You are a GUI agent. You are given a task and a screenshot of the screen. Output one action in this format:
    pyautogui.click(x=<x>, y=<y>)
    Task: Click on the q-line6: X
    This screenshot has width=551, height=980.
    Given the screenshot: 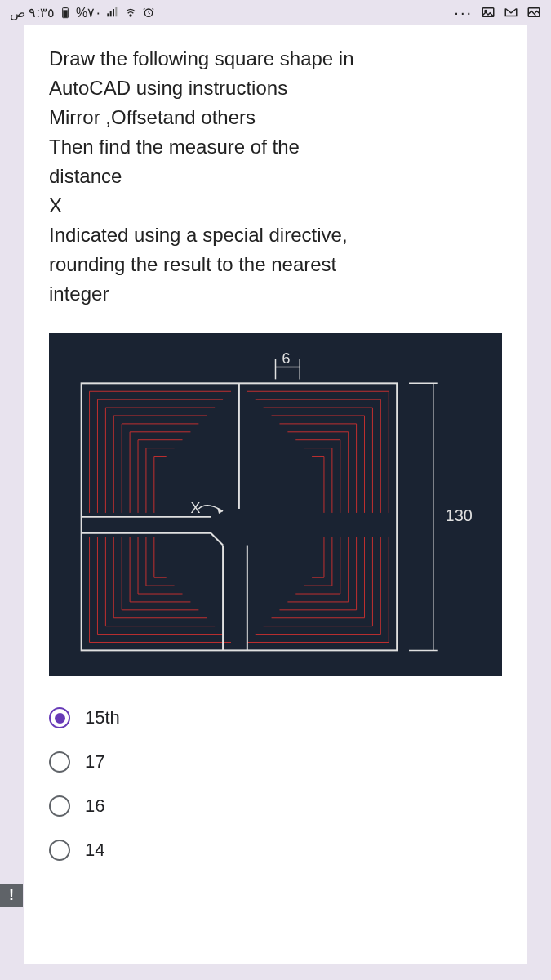 What is the action you would take?
    pyautogui.click(x=276, y=206)
    